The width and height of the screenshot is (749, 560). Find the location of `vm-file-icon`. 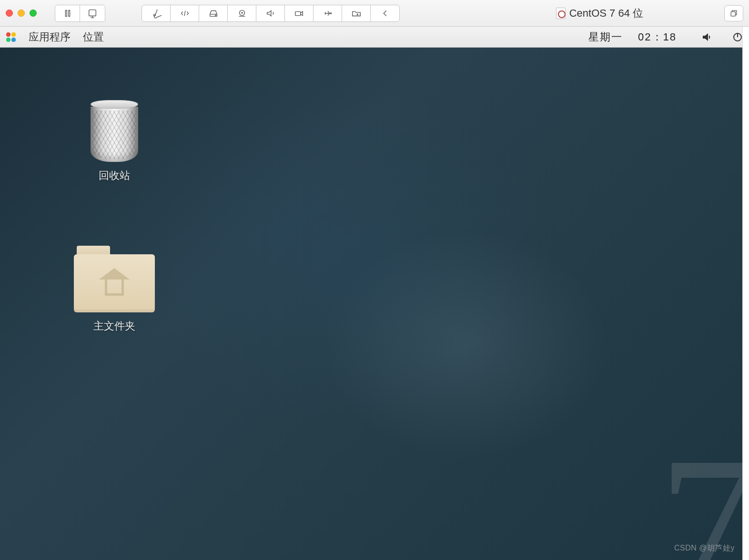

vm-file-icon is located at coordinates (561, 13).